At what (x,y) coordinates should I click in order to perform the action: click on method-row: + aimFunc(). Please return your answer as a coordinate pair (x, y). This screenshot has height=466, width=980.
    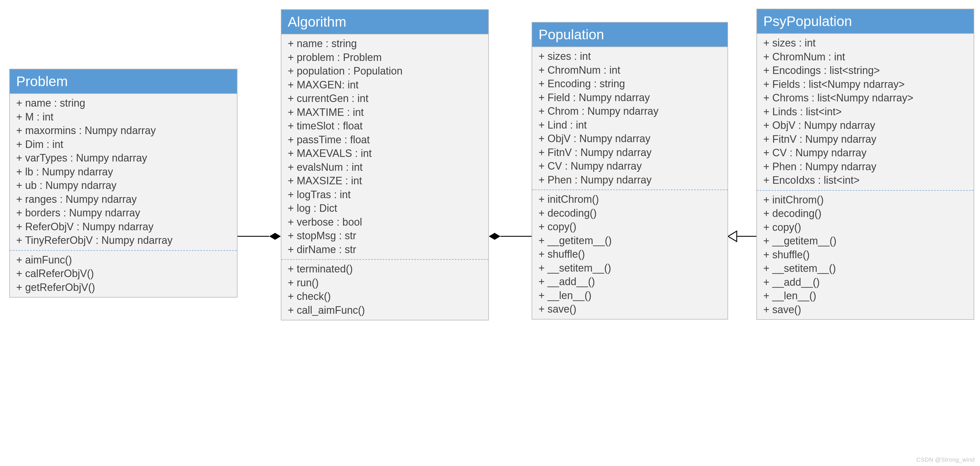
    Looking at the image, I should click on (123, 260).